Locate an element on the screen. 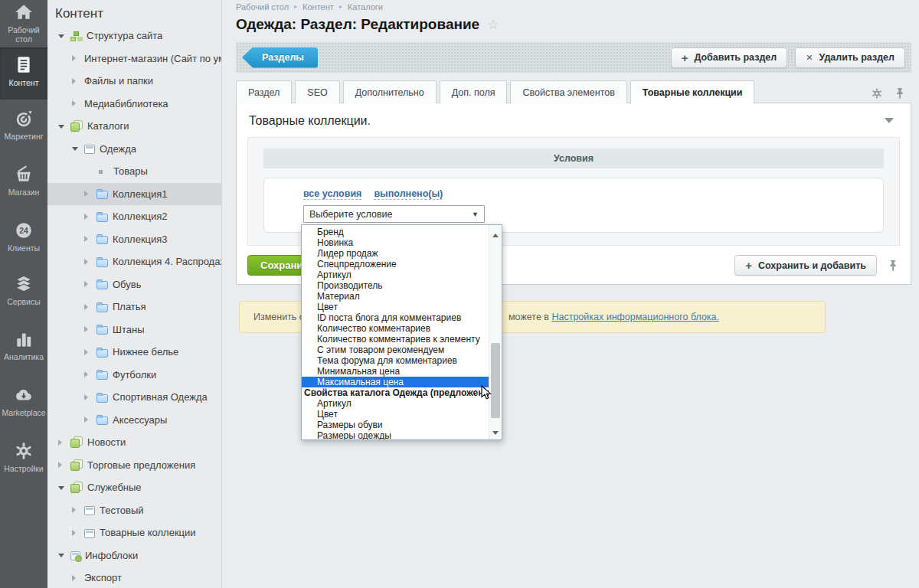  rail-item-marketing: Маркетинг is located at coordinates (24, 131).